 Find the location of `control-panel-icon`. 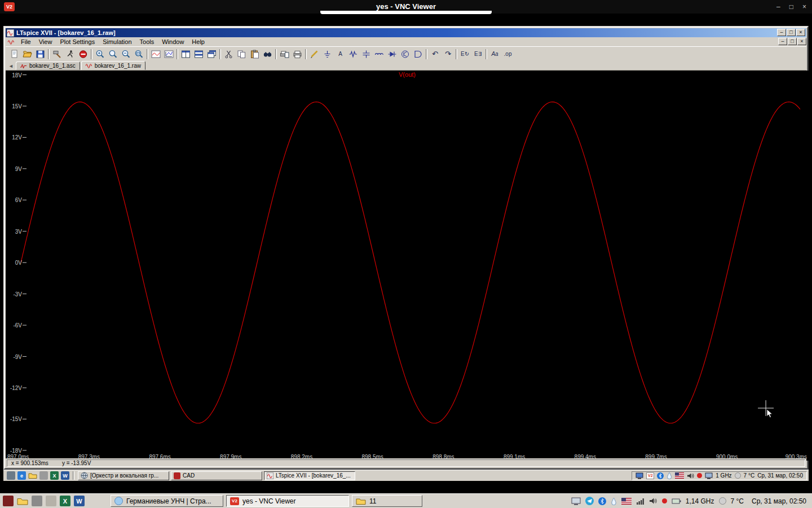

control-panel-icon is located at coordinates (58, 54).